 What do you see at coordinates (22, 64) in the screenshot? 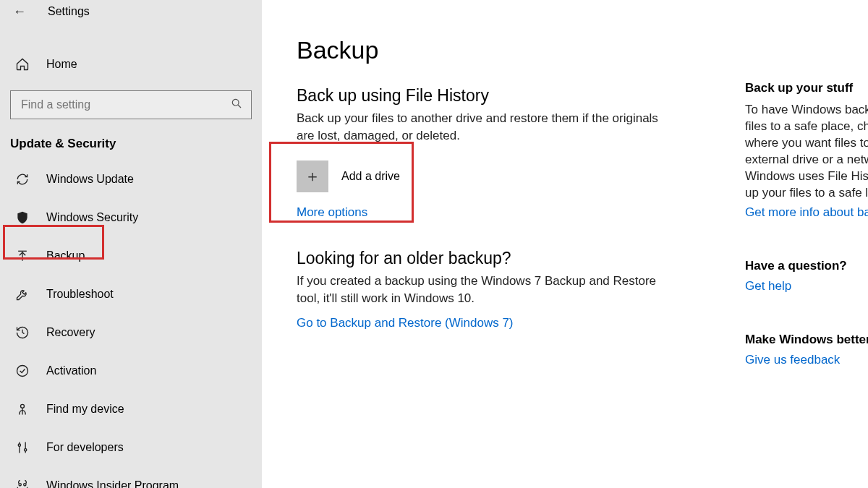
I see `home-icon` at bounding box center [22, 64].